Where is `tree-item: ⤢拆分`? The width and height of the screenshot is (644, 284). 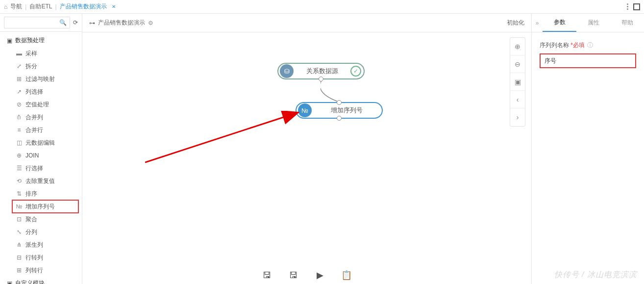
tree-item: ⤢拆分 is located at coordinates (41, 66).